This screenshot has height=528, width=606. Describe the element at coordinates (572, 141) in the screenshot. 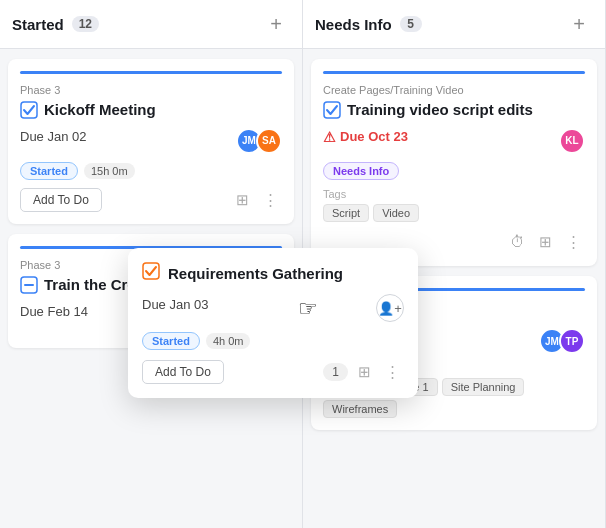

I see `avatar: KL` at that location.